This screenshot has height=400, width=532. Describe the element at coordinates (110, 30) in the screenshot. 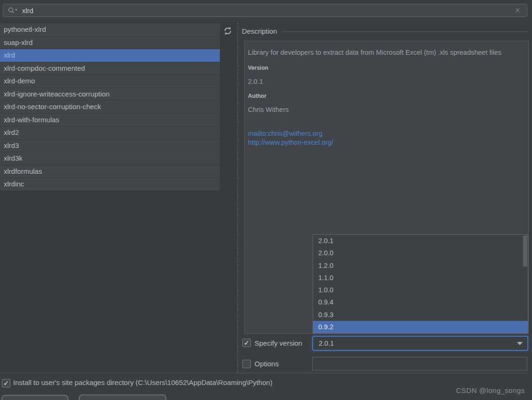

I see `package-list-item: pythonetl-xlrd` at that location.